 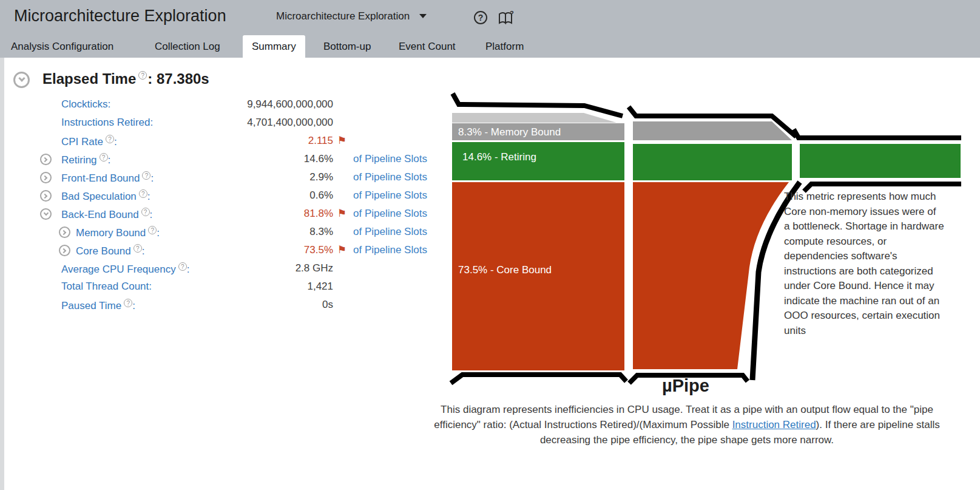 I want to click on metric-row-instructions-retired: Instructions Retired: 4,701,400,000,000, so click(x=237, y=123).